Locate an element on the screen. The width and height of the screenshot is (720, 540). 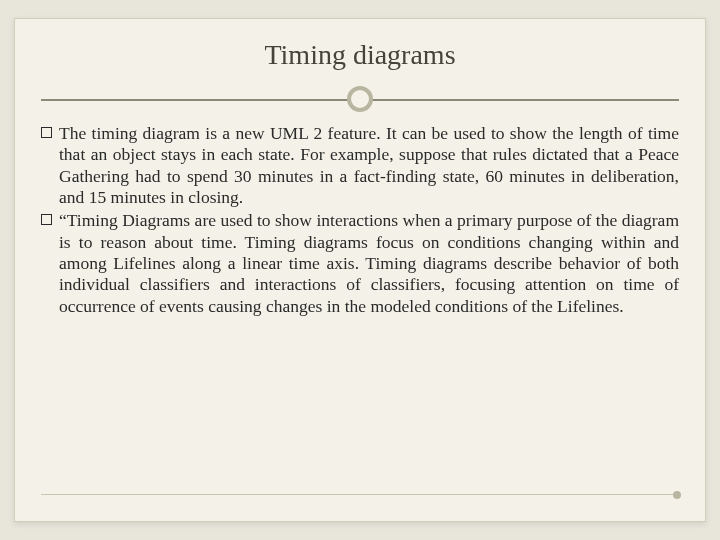
paragraph: The timing diagram is a new UML 2 featur… is located at coordinates (360, 166).